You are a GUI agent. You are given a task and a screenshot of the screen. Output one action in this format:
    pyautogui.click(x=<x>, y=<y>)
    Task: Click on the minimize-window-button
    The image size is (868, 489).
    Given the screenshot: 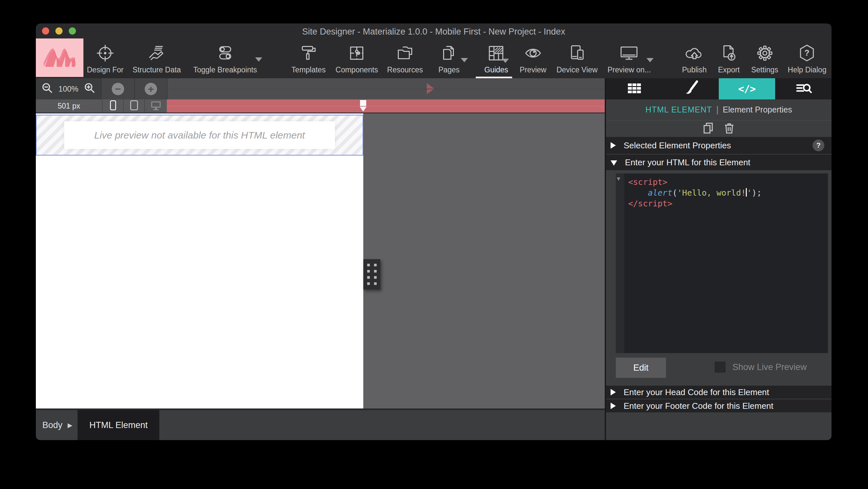 What is the action you would take?
    pyautogui.click(x=59, y=31)
    